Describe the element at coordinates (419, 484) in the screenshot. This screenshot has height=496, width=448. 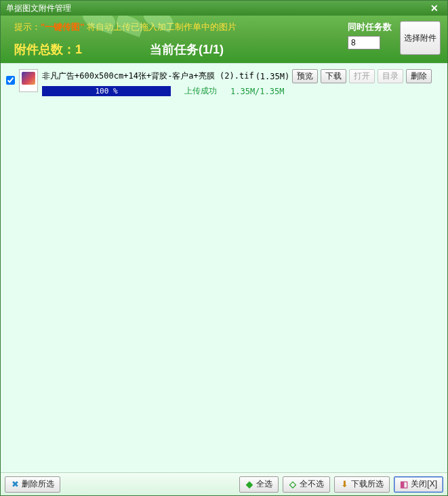
I see `close-button: ◧ 关闭[X]` at that location.